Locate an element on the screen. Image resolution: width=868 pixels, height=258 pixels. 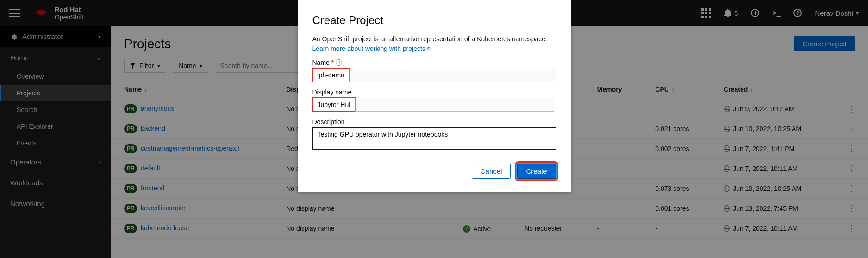
description-input: Testing GPU operator with Jupyter notebo… is located at coordinates (434, 138).